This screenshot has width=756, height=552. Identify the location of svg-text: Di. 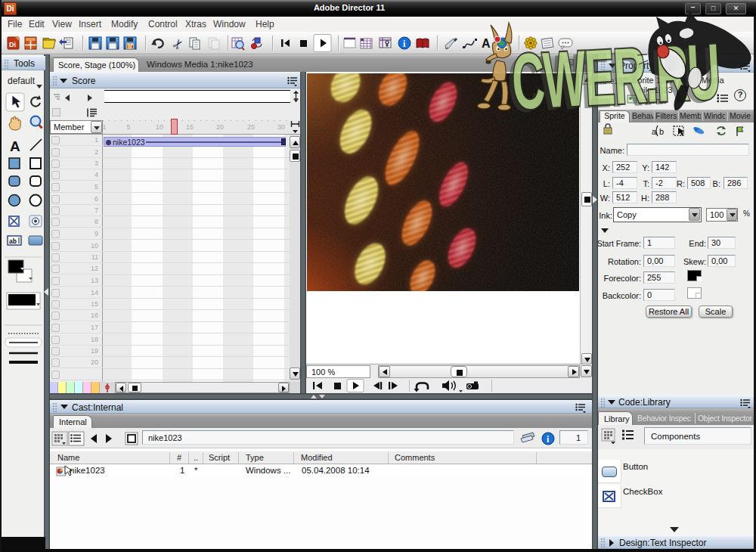
(12, 45).